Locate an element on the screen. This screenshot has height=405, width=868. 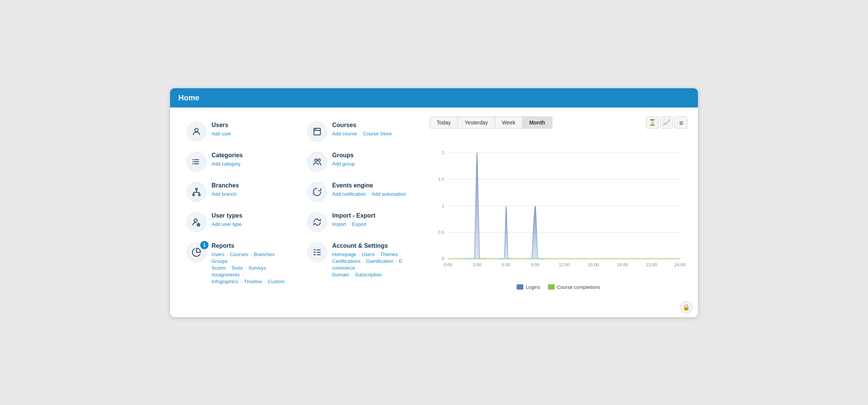
export-link: Export is located at coordinates (359, 224).